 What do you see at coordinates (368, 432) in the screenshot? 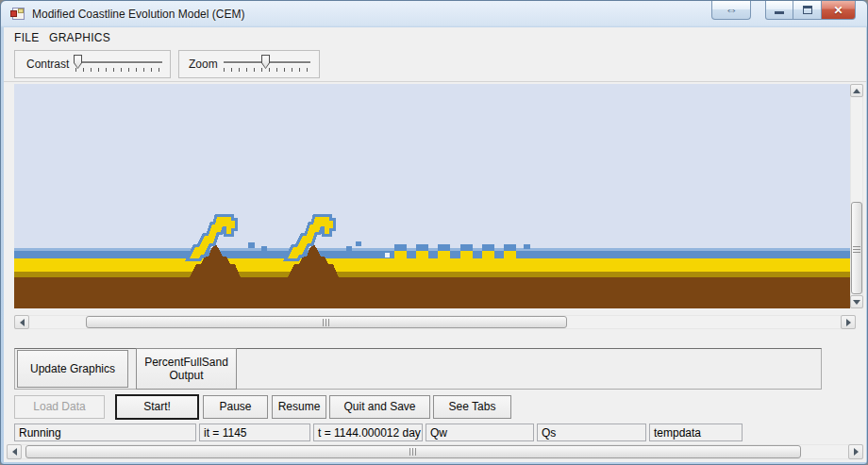
I see `status-time: t = 1144.000012 day` at bounding box center [368, 432].